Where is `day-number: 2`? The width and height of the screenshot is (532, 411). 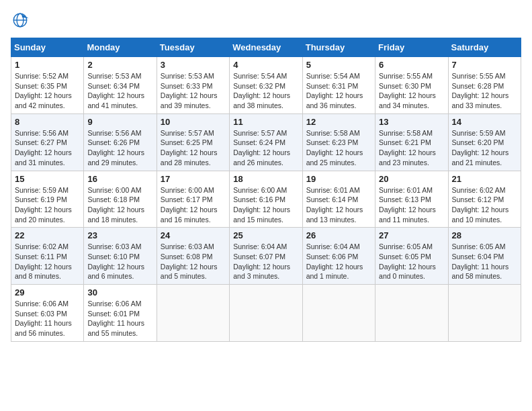
day-number: 2 is located at coordinates (120, 64).